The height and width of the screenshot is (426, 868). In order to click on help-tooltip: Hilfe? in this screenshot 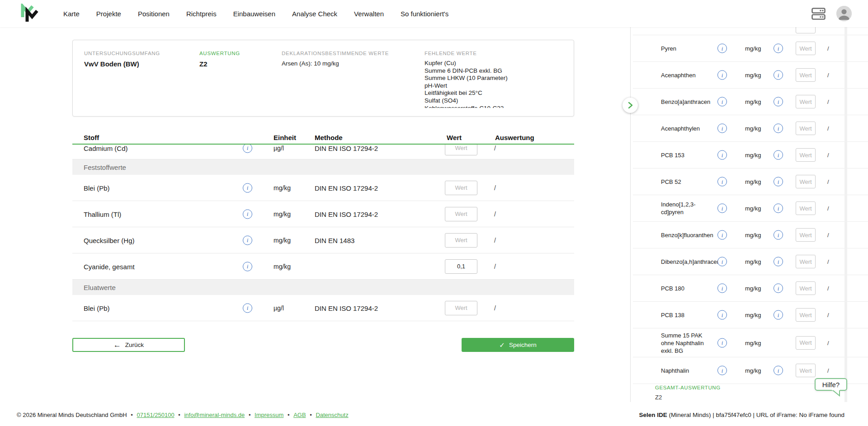, I will do `click(831, 384)`.